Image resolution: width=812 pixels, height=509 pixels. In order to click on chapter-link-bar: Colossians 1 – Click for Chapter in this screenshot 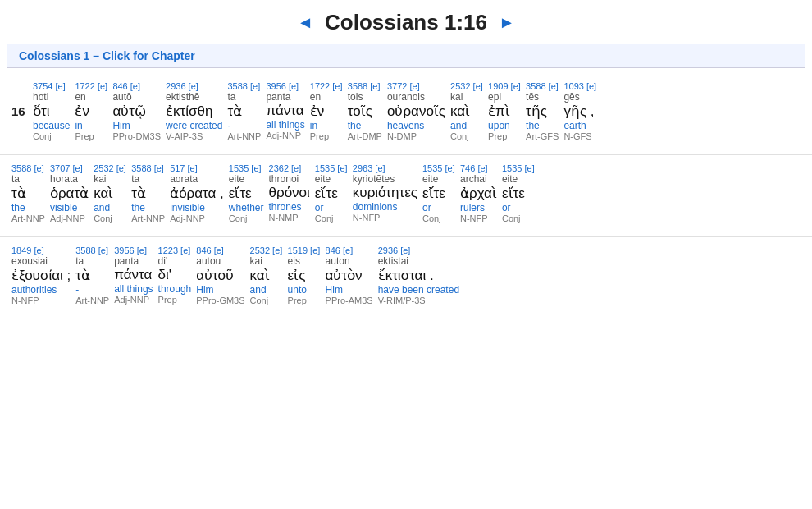, I will do `click(406, 56)`.